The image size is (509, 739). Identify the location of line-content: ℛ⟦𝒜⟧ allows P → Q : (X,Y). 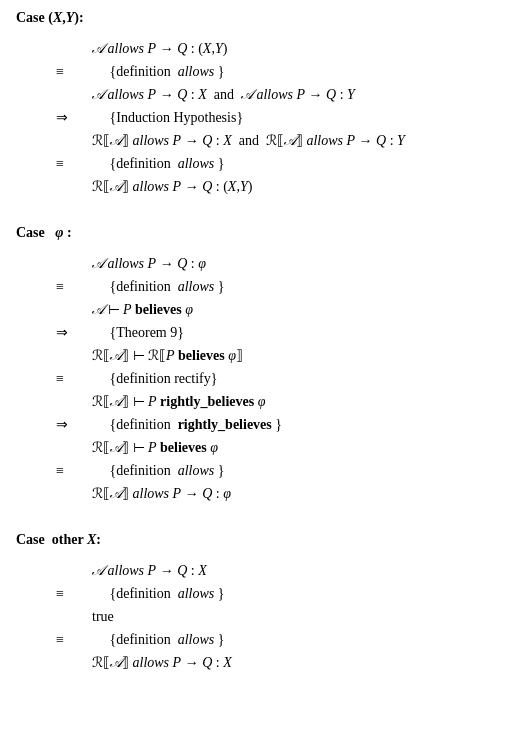
(292, 186).